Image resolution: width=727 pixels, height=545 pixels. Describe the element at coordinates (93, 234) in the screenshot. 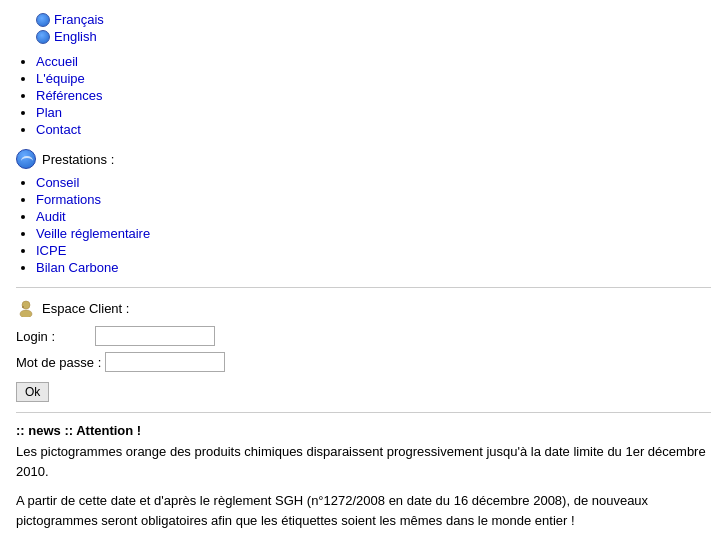

I see `prestations-link-veille: Veille réglementaire` at that location.